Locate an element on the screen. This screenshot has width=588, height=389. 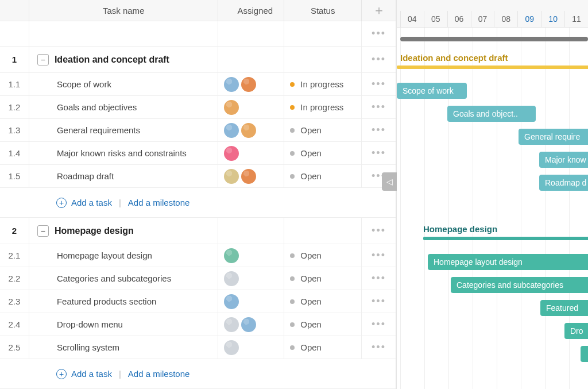
task-row: 2.2Categories and subcategoriesOpen••• is located at coordinates (198, 279).